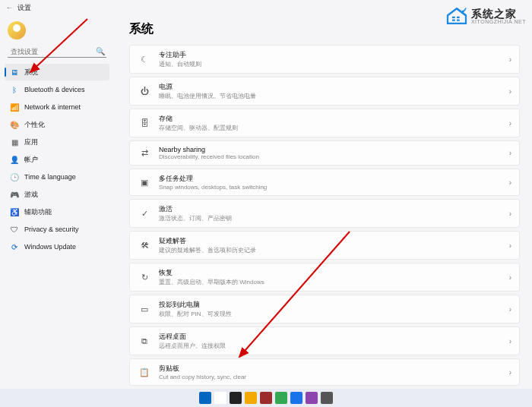 This screenshot has height=407, width=532. Describe the element at coordinates (325, 123) in the screenshot. I see `setting-item-2: 🗄存储存储空间、驱动器、配置规则›` at that location.